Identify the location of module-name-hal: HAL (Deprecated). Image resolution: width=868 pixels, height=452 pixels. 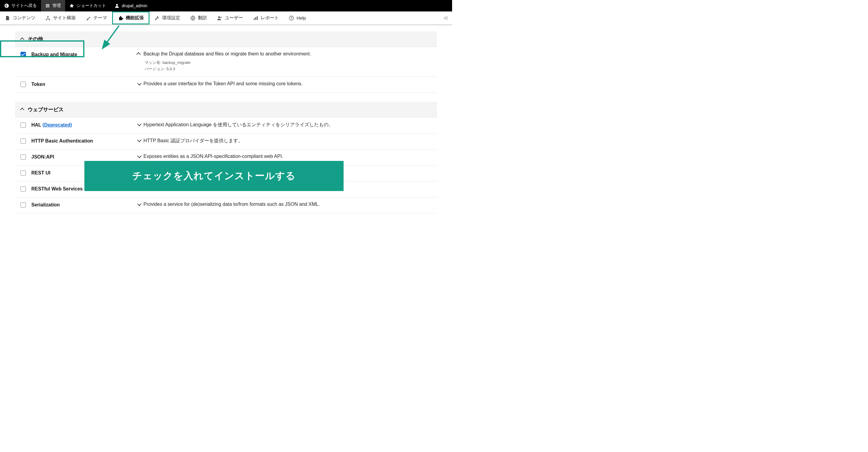
(83, 125).